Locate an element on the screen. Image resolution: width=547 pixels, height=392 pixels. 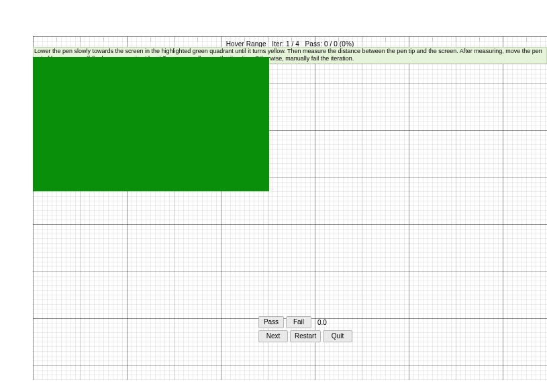
measurement-value: 0.0 is located at coordinates (320, 322).